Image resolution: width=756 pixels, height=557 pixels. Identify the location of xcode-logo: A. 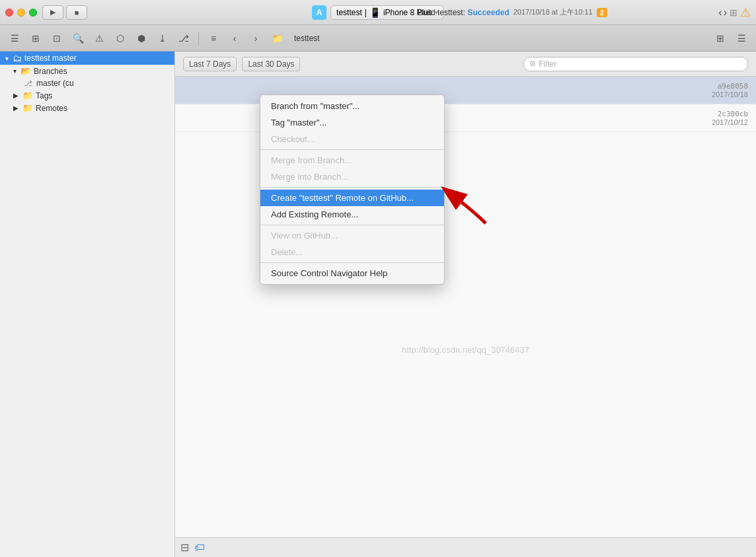
(319, 13).